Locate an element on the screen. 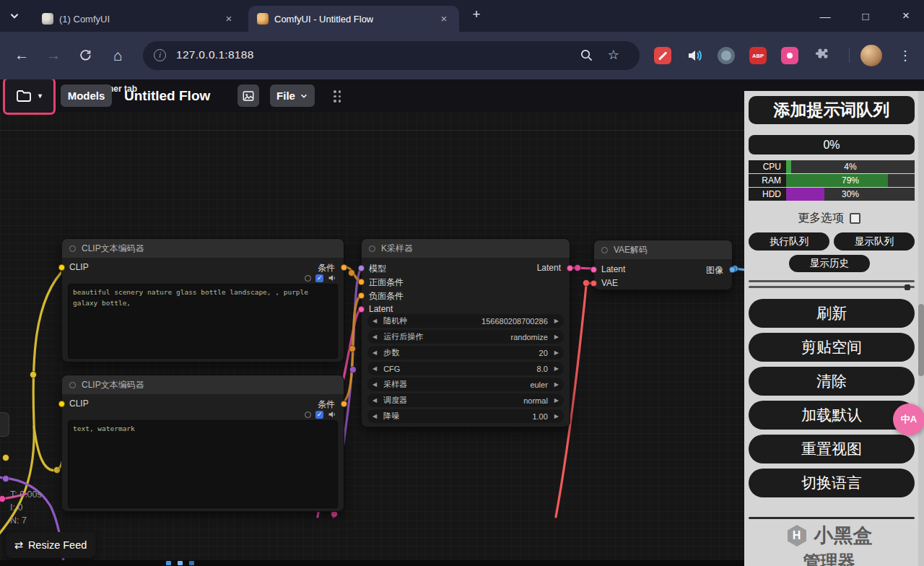 This screenshot has width=924, height=566. node-clip-text-encode-negative: CLIP文本编码器 CLIP 条件 ✓ text, watermark is located at coordinates (203, 443).